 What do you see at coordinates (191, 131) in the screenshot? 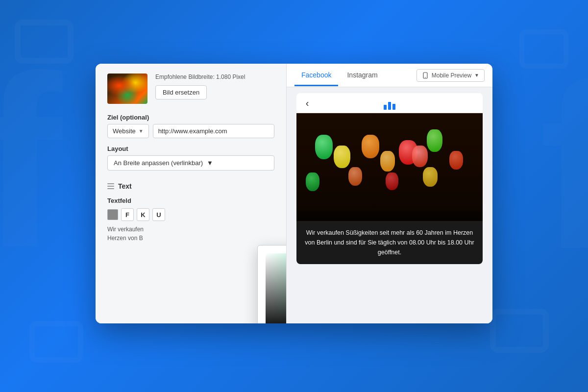
I see `ziel-field-row: Website ▼` at bounding box center [191, 131].